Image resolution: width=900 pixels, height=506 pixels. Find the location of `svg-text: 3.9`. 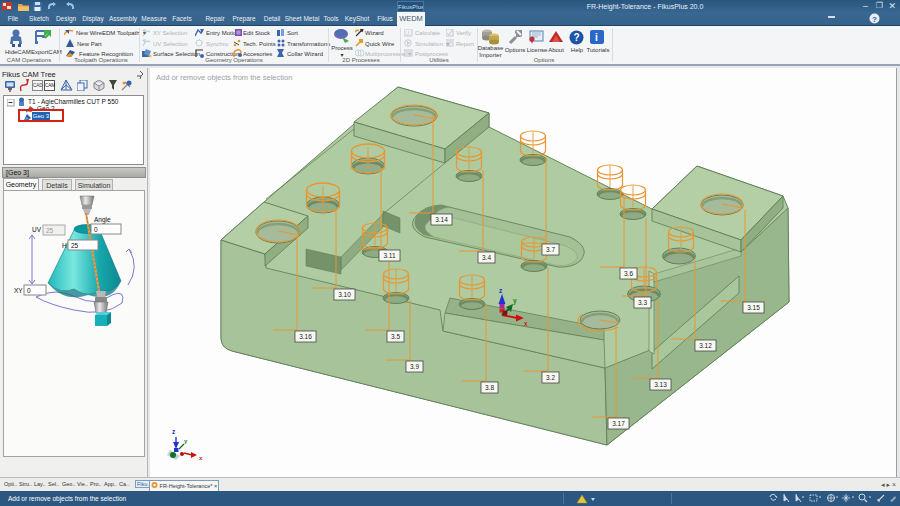

svg-text: 3.9 is located at coordinates (414, 366).